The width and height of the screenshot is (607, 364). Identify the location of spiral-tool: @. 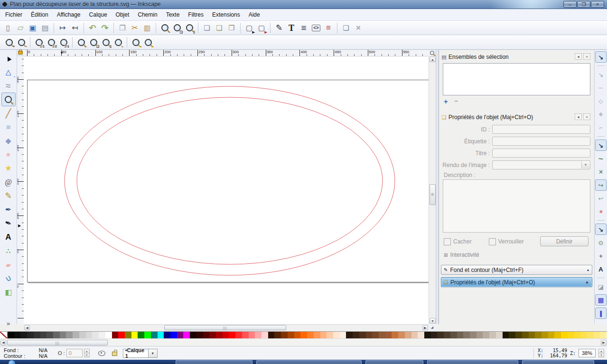
(9, 182).